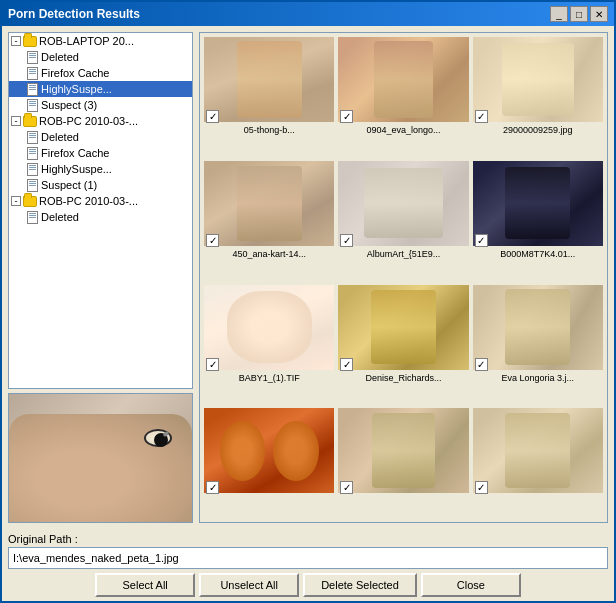  I want to click on maximize-button: □, so click(579, 14).